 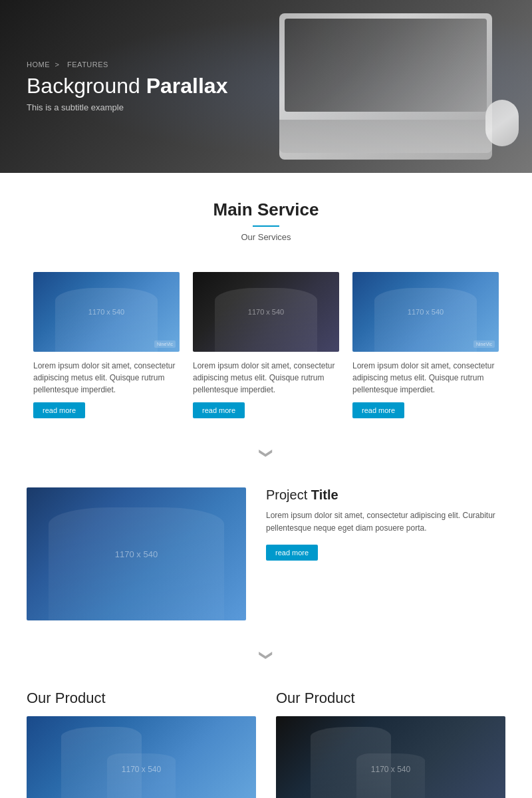 I want to click on service-read-more-1: read more, so click(x=59, y=410).